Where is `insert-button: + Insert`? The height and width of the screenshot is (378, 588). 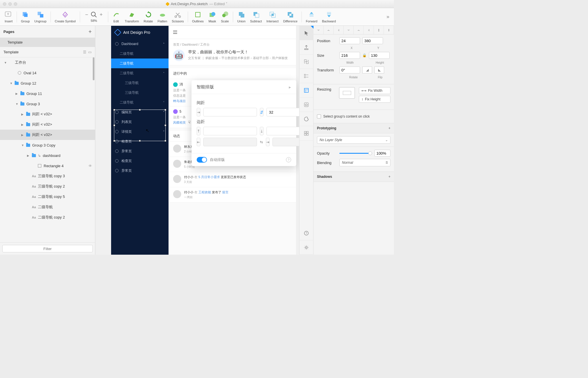
insert-button: + Insert is located at coordinates (9, 17).